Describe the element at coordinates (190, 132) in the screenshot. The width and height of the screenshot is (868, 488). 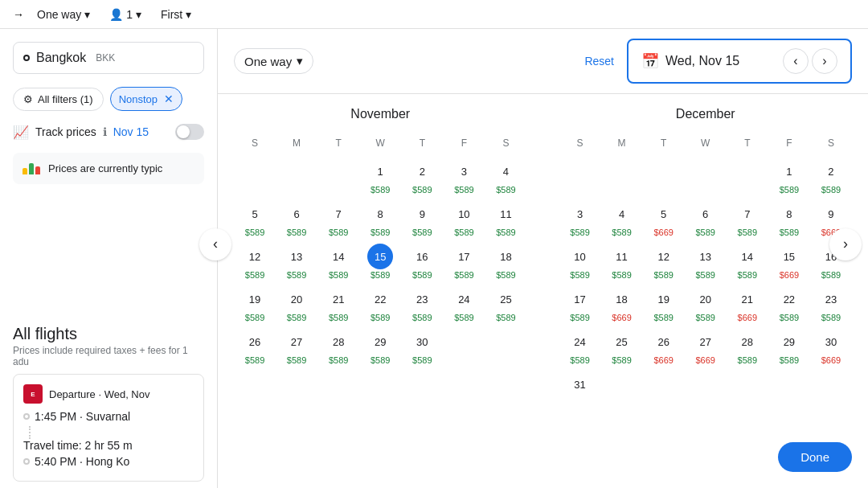
I see `track-prices-toggle` at that location.